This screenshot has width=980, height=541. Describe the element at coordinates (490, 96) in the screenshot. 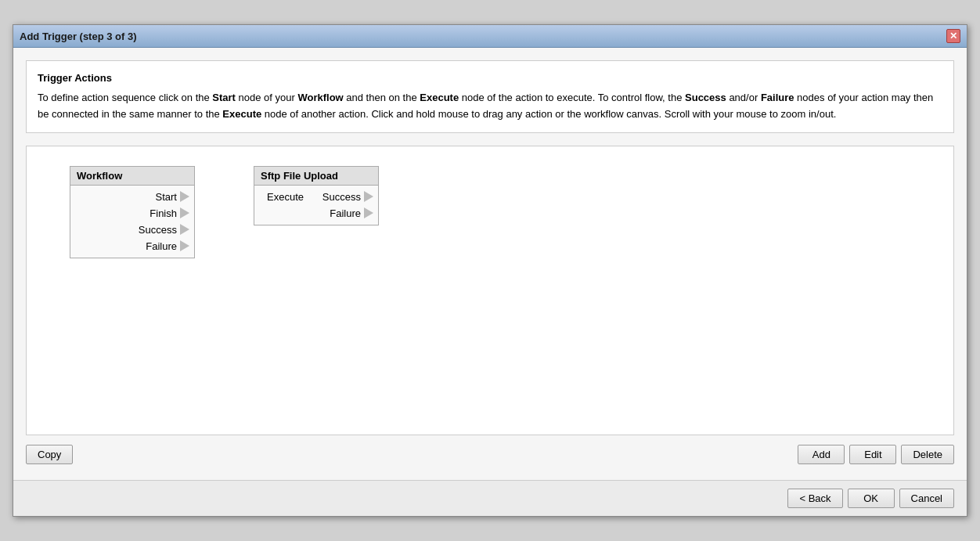

I see `info-box: Trigger Actions To define action sequenc…` at that location.